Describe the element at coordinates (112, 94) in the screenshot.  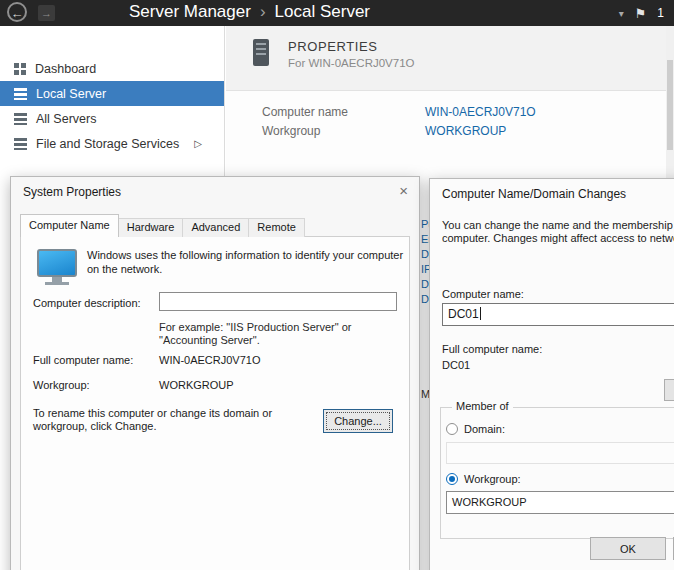
I see `sidebar-item-local-server: Local Server` at that location.